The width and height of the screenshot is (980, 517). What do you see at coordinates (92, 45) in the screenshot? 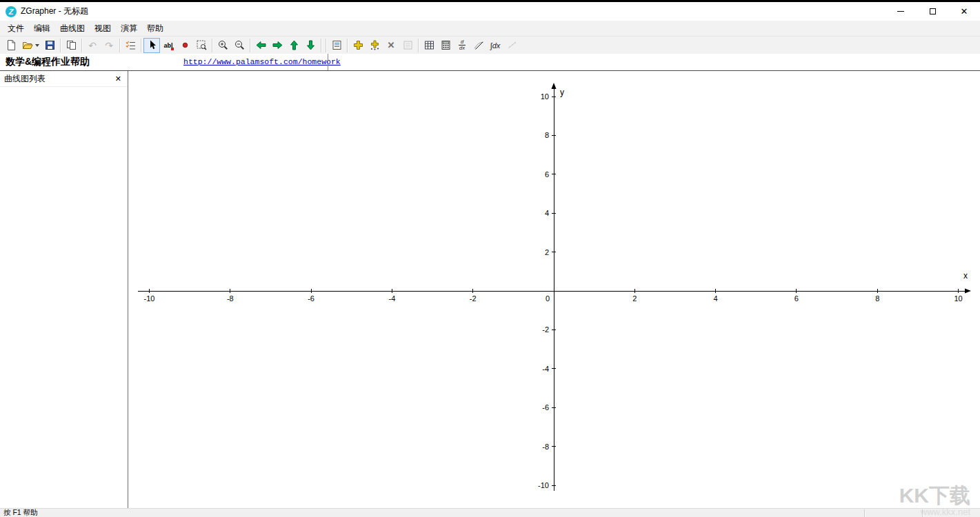
I see `undo-icon: ↶` at bounding box center [92, 45].